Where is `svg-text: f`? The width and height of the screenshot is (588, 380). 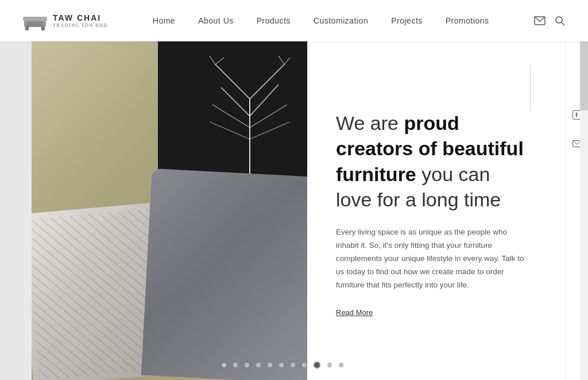 svg-text: f is located at coordinates (577, 115).